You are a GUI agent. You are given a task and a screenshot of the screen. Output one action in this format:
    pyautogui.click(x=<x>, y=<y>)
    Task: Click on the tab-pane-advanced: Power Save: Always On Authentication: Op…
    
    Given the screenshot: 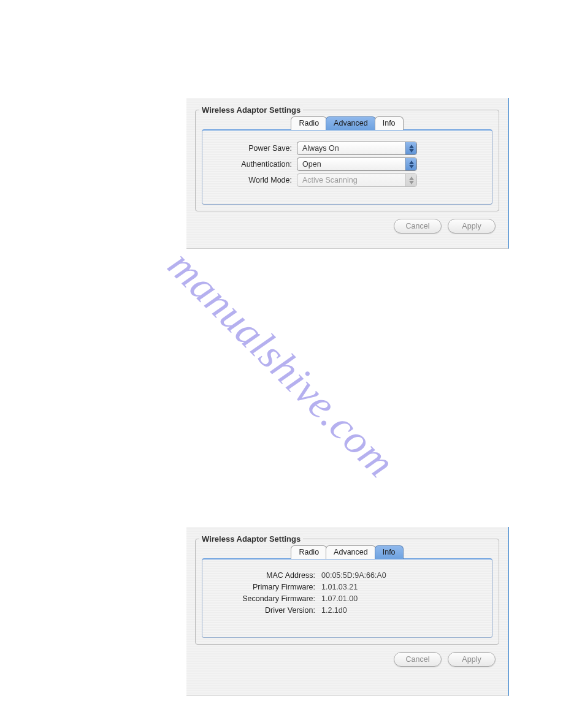 What is the action you would take?
    pyautogui.click(x=347, y=167)
    